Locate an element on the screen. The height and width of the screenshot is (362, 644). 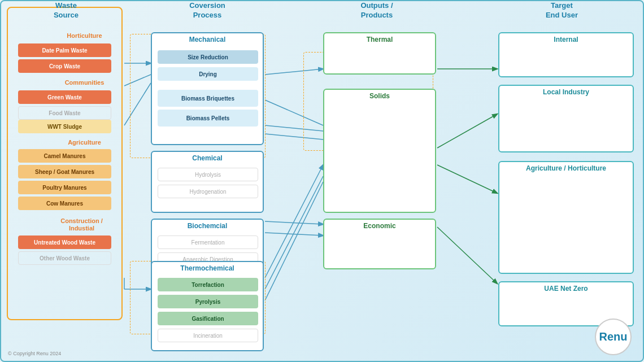
gasification-item: Gasification is located at coordinates (208, 319).